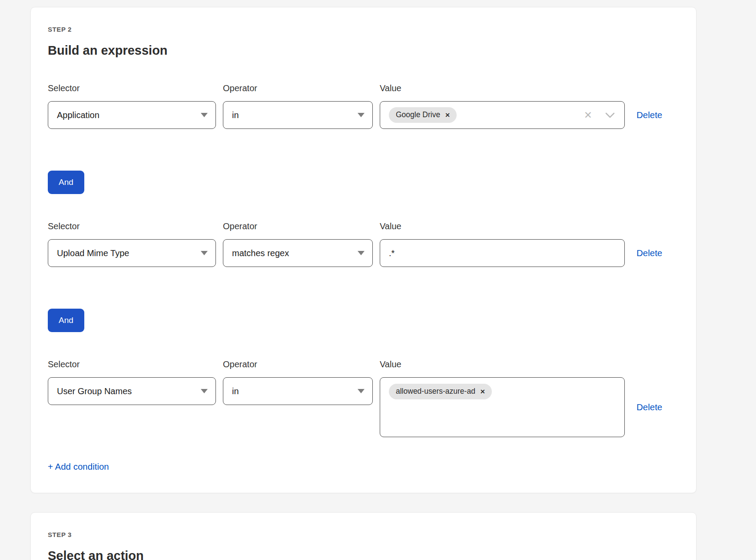 This screenshot has height=560, width=756. I want to click on selector-dropdown-value: Application, so click(78, 115).